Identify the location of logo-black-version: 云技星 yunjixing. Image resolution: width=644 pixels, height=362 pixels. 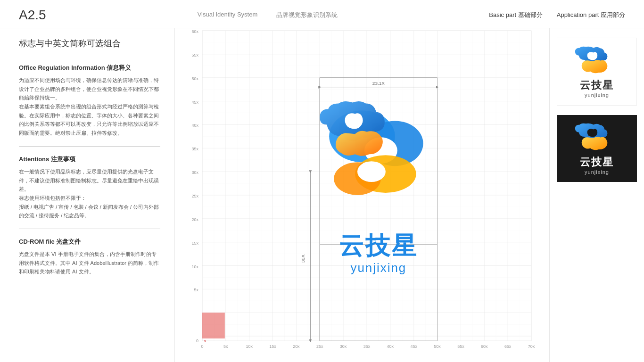
(597, 148).